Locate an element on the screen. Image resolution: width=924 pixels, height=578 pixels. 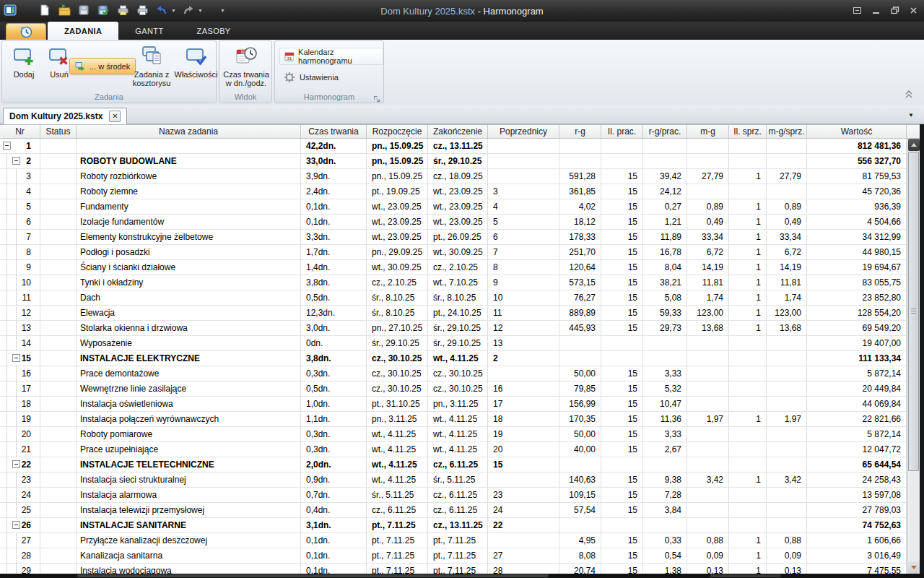
cell-name: Wyposażenie is located at coordinates (189, 343).